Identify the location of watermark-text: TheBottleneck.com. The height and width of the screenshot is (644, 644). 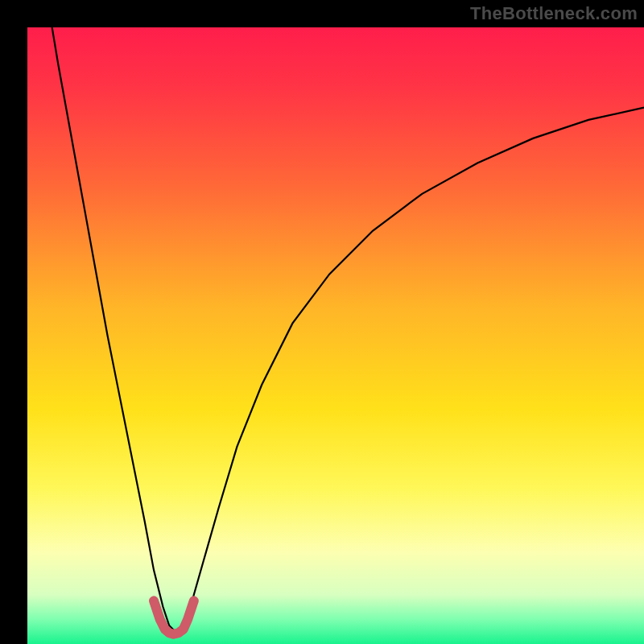
(554, 14).